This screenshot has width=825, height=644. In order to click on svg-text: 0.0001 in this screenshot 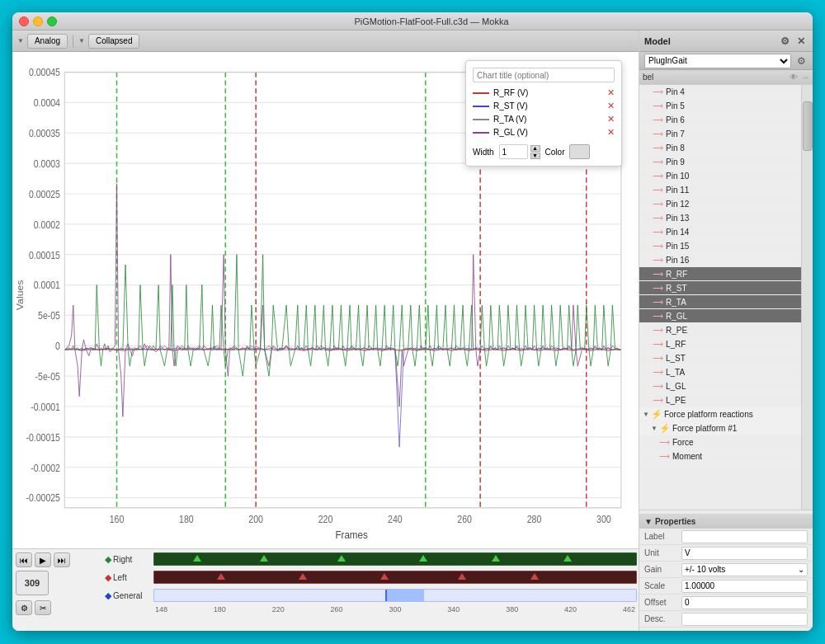, I will do `click(47, 285)`.